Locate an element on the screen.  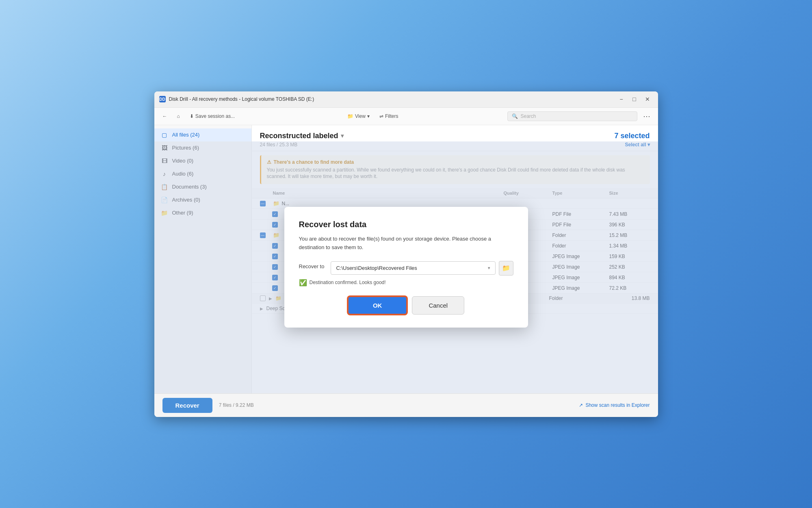
filters-button: ⇌ Filters is located at coordinates (389, 116).